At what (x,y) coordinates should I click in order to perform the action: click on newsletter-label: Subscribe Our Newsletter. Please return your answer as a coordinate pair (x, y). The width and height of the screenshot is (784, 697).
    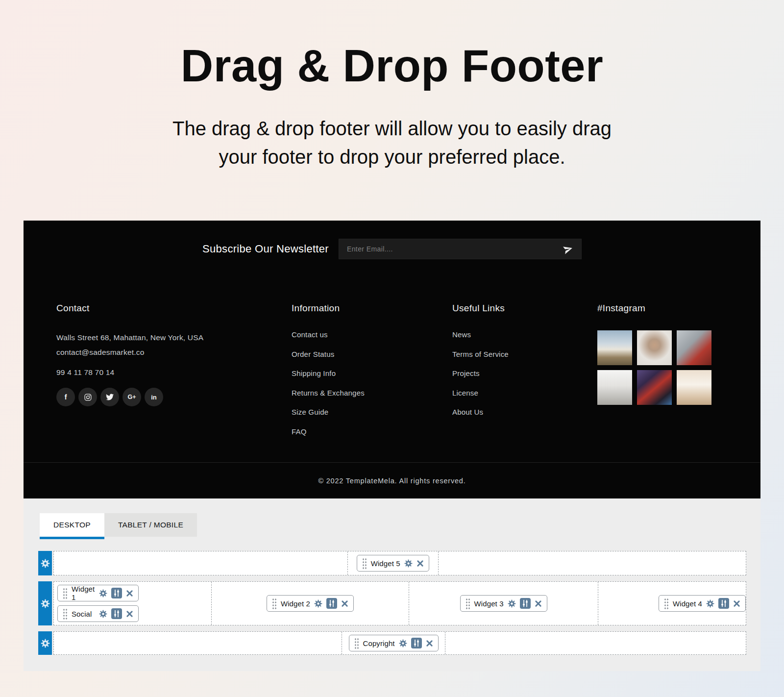
    Looking at the image, I should click on (266, 249).